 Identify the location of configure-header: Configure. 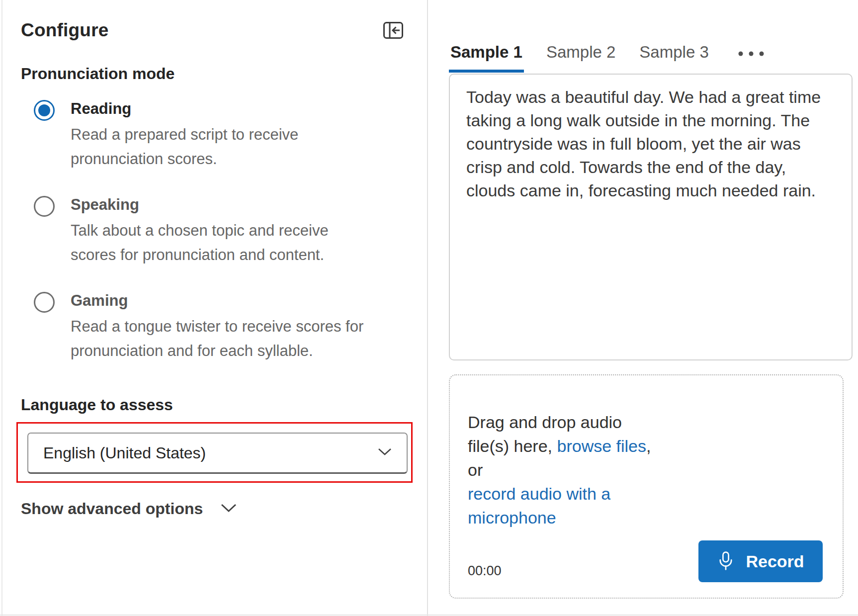
(224, 30).